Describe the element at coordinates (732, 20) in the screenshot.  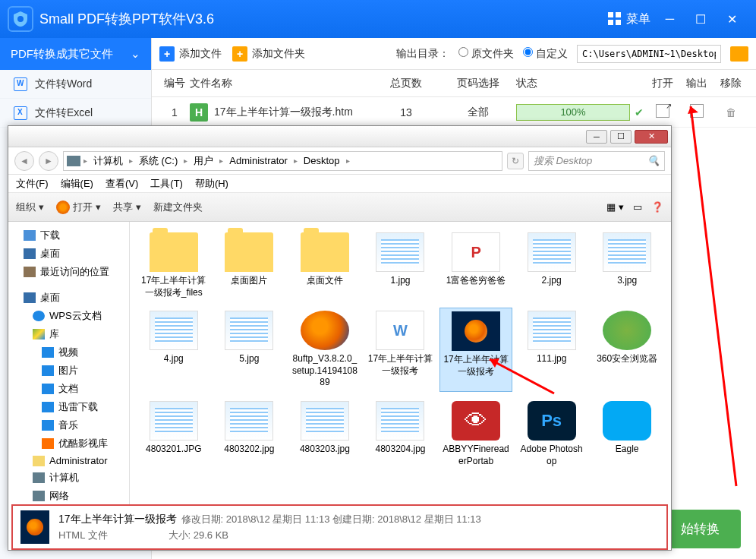
I see `close-button: ✕` at that location.